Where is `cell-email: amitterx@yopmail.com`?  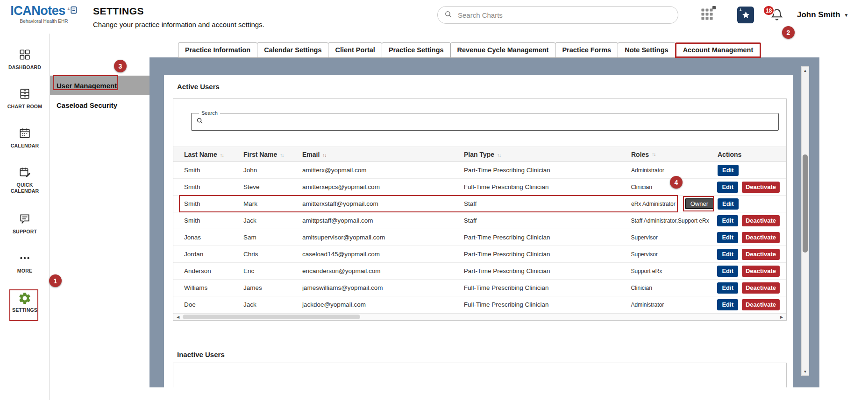 cell-email: amitterx@yopmail.com is located at coordinates (383, 170).